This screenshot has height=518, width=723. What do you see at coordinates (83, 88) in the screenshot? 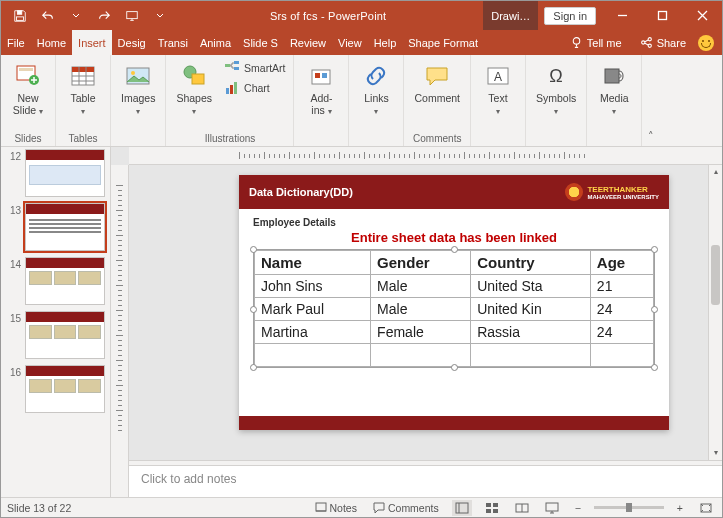
I see `table-button: Table▾` at bounding box center [83, 88].